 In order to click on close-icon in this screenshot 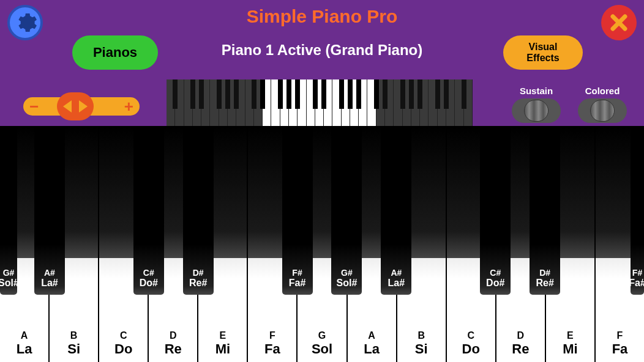, I will do `click(619, 23)`.